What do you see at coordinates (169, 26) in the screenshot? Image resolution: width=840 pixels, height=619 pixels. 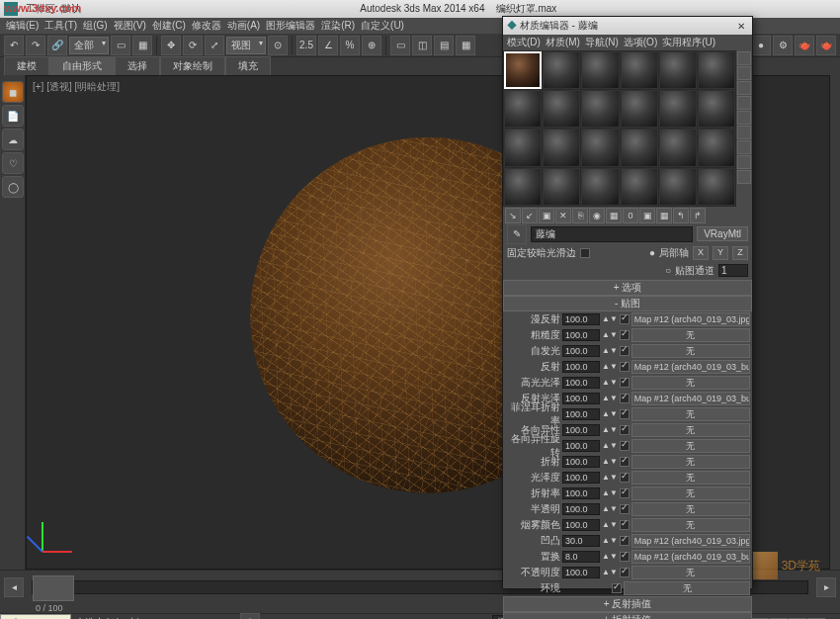 I see `menu-create: 创建(C)` at bounding box center [169, 26].